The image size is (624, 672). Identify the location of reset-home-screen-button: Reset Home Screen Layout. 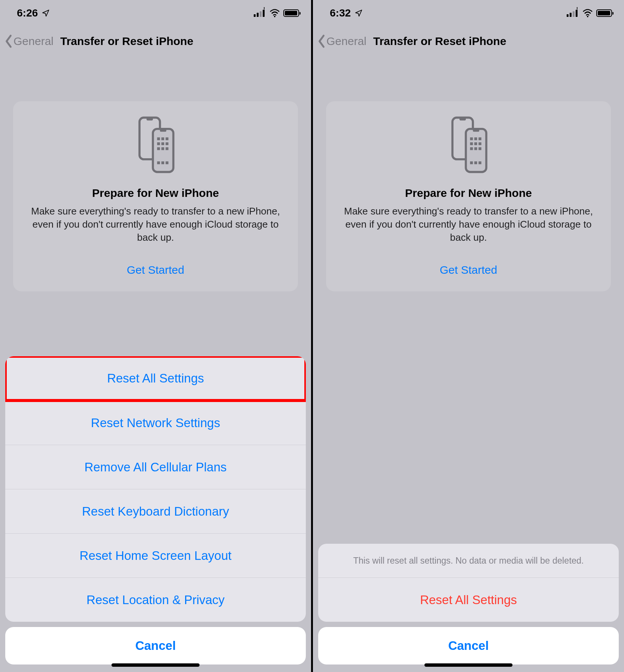
(156, 555).